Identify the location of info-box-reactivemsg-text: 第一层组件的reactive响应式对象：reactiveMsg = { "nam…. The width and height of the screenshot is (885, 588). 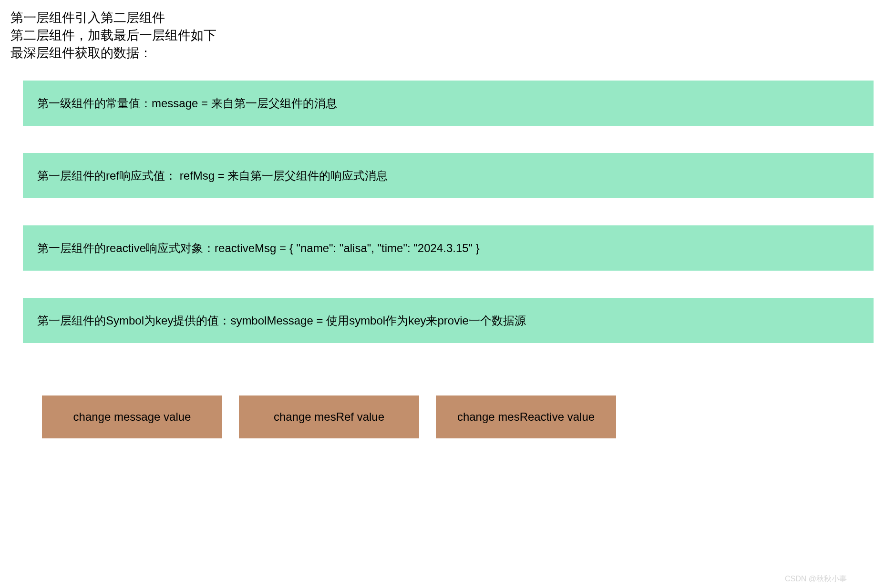
(258, 248).